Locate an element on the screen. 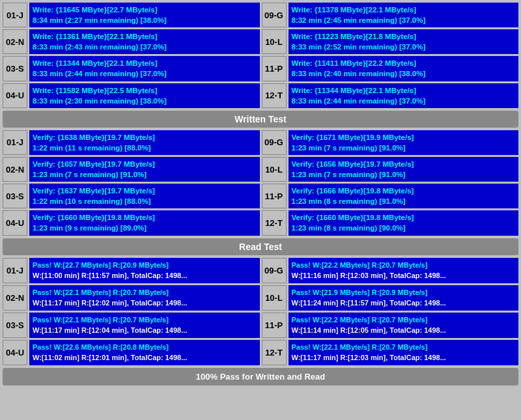 Image resolution: width=521 pixels, height=420 pixels. row-1-left: 02-NPass! W:[22.1 MByte/s] R:[20.7 MByte… is located at coordinates (132, 298).